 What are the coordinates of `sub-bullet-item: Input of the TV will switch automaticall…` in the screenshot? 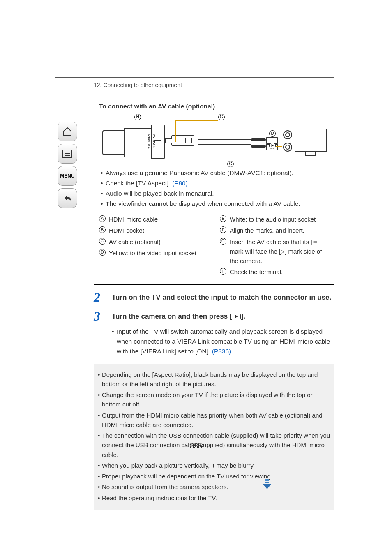 It's located at (223, 342).